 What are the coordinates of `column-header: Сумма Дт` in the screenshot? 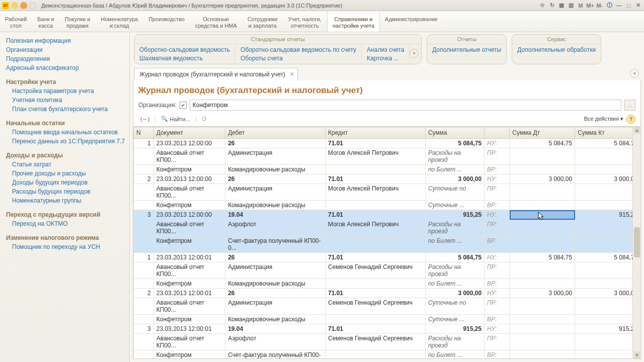 It's located at (542, 133).